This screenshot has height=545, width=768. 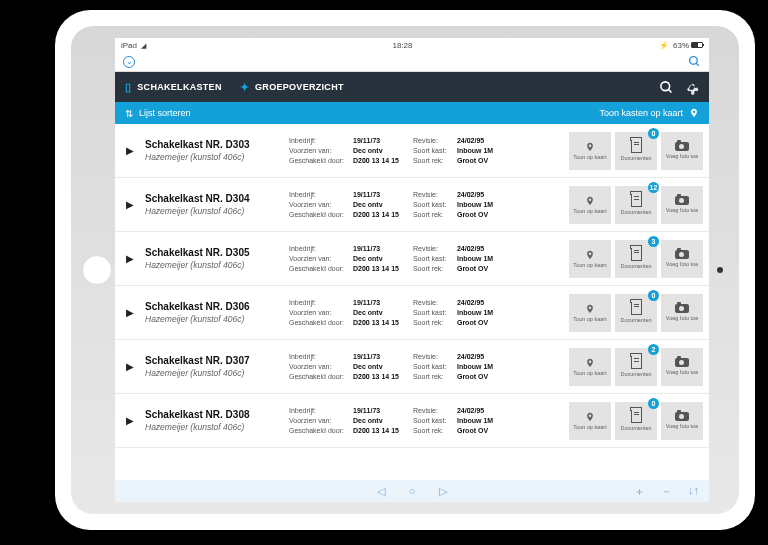 What do you see at coordinates (129, 46) in the screenshot?
I see `device-label: iPad` at bounding box center [129, 46].